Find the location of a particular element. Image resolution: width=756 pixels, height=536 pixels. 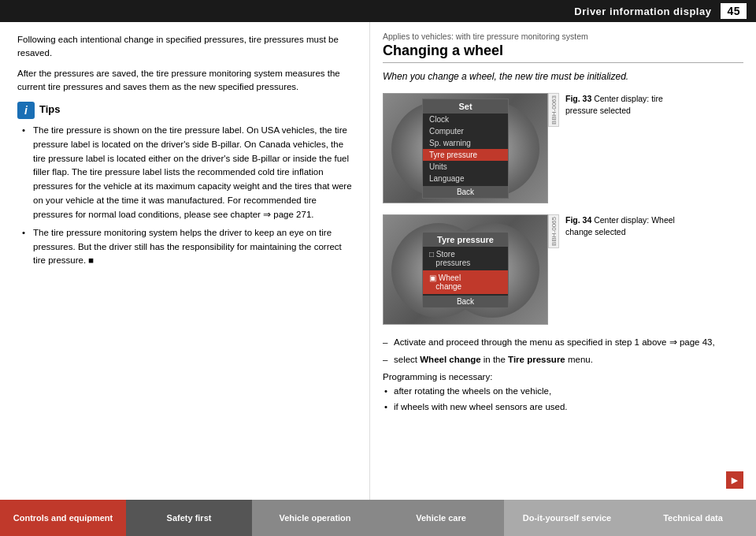

fig2-caption-bold: Fig. 34 is located at coordinates (578, 220).